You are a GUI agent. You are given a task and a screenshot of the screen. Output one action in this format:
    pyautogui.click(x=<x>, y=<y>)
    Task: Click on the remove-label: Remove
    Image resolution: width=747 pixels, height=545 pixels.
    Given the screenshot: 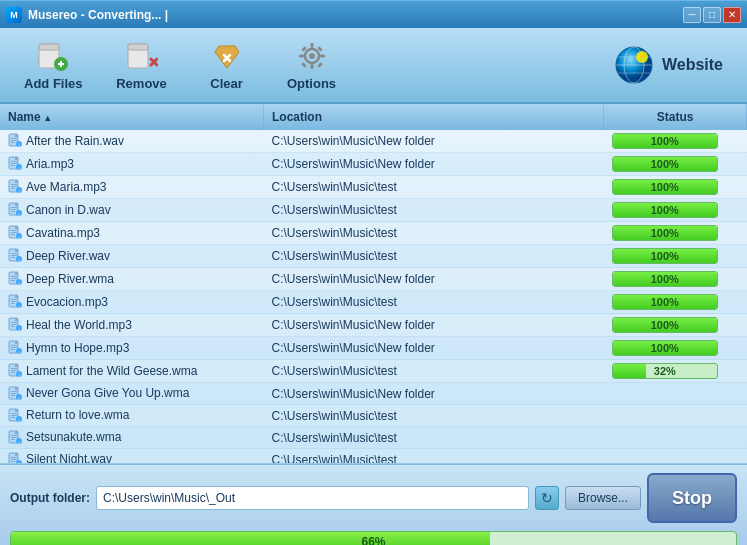 What is the action you would take?
    pyautogui.click(x=142, y=84)
    